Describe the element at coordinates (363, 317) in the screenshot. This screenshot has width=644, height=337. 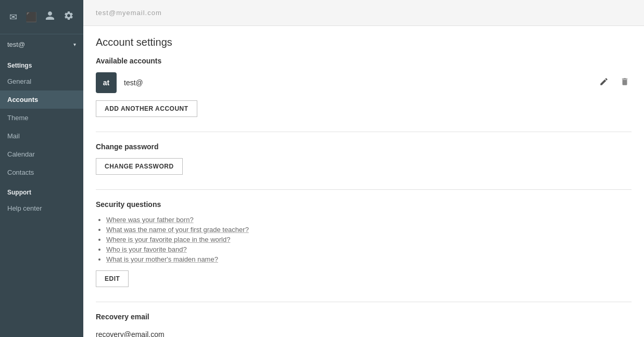
I see `recovery-email-title: Recovery email` at that location.